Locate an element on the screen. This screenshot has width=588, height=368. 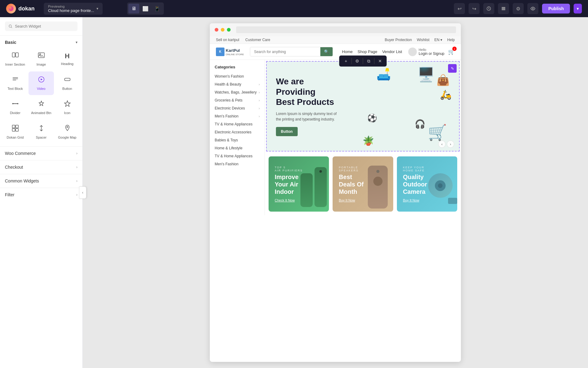
promo-card-speakers: PORTABLE SPEAKERS Best Deals Of Month Bu… is located at coordinates (363, 184).